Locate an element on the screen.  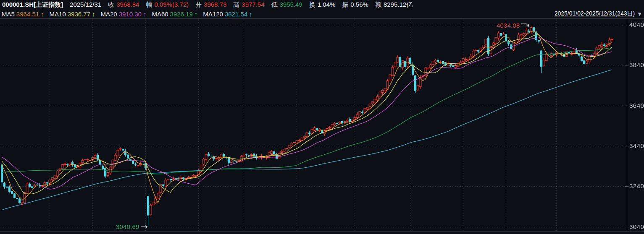
field-amplitude: 振0.56% is located at coordinates (355, 5).